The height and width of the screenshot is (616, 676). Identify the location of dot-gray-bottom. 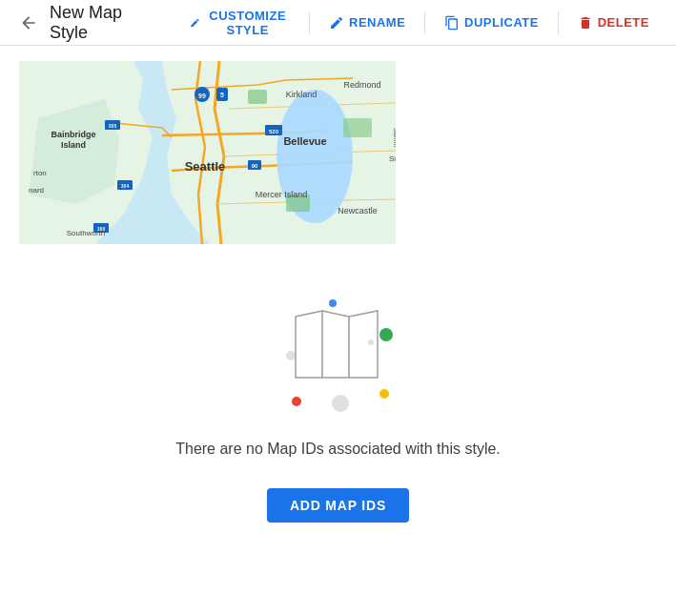
(340, 403).